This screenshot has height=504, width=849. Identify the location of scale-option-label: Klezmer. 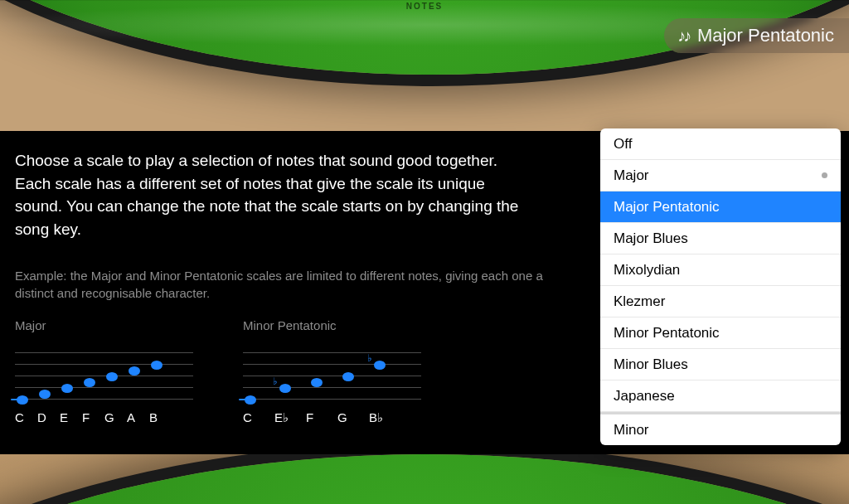
(639, 302).